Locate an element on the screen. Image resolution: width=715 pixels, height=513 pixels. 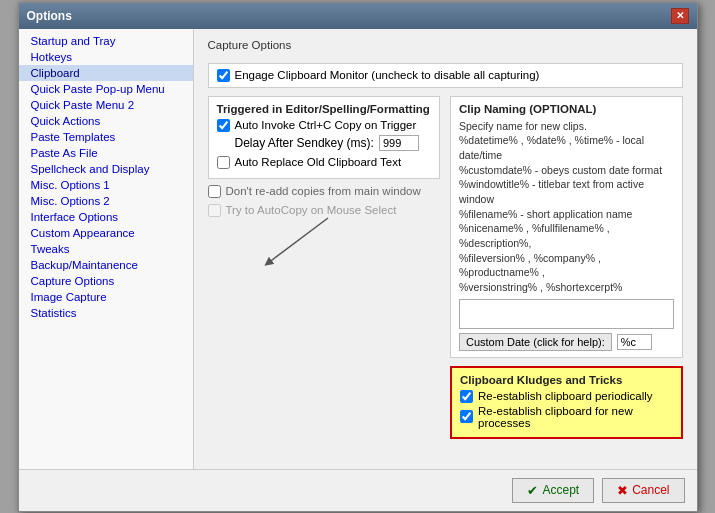
reestablish-checkbox is located at coordinates (466, 396).